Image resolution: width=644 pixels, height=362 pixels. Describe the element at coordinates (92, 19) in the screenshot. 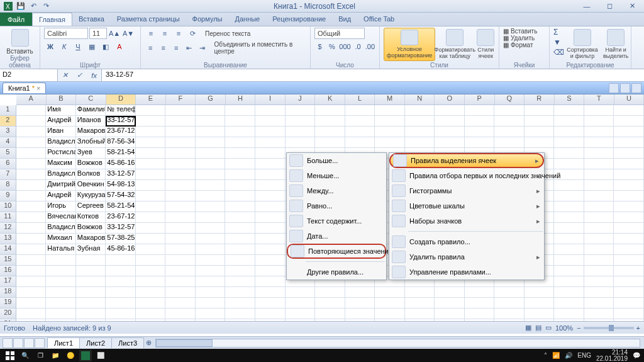

I see `tab-insert: Вставка` at that location.